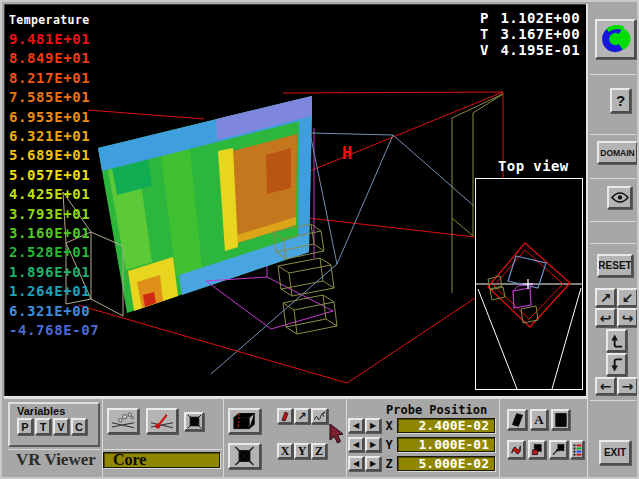 Image resolution: width=639 pixels, height=479 pixels. What do you see at coordinates (44, 427) in the screenshot?
I see `variable-t-label: T` at bounding box center [44, 427].